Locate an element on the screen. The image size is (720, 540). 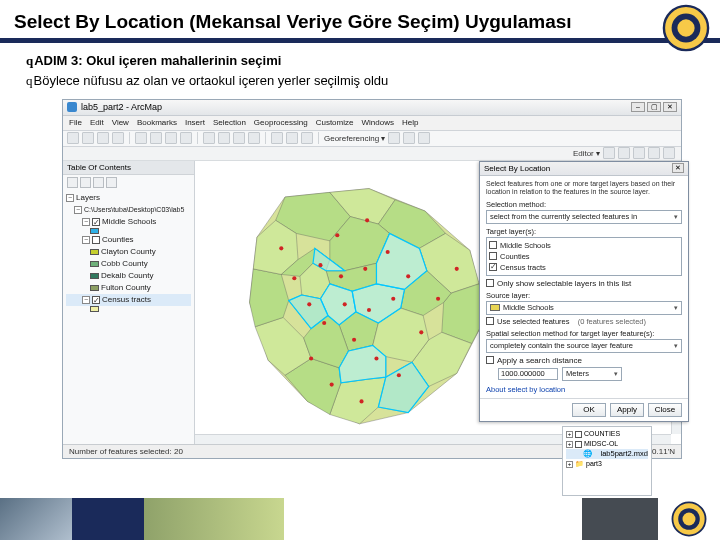
menu-help: Help is located at coordinates (410, 122).